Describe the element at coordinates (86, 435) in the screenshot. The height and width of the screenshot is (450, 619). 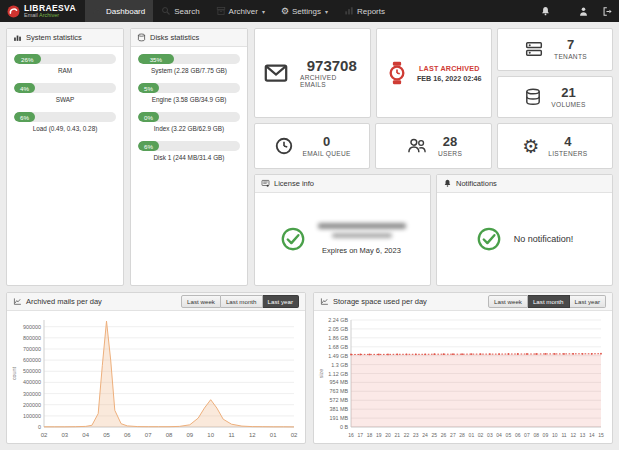
I see `svg-text: 04` at that location.